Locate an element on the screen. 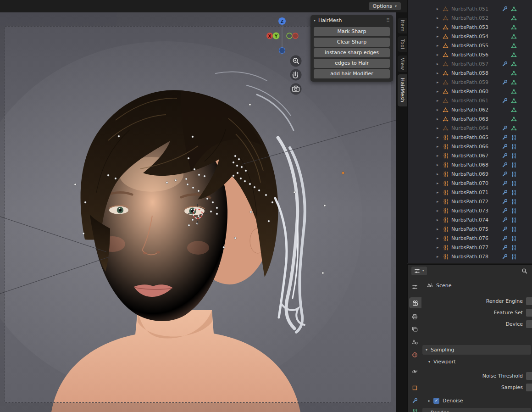 The image size is (532, 412). tab-modifier-properties is located at coordinates (415, 401).